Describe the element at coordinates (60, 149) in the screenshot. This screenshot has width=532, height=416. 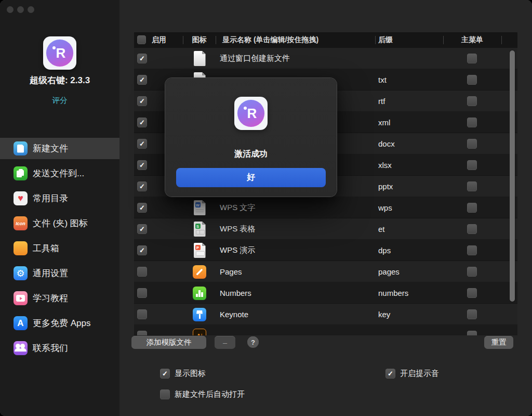
I see `sidebar-item-new-file: 新建文件` at that location.